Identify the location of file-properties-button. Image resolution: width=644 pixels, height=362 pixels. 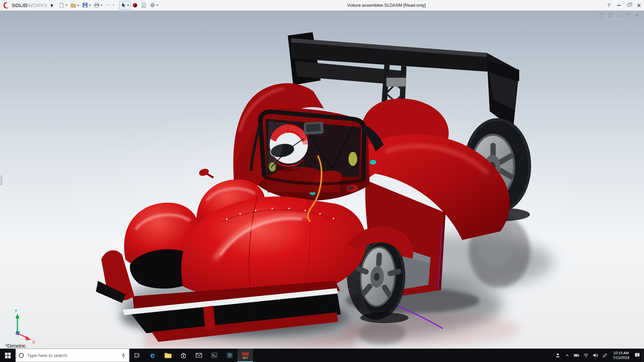
(144, 5).